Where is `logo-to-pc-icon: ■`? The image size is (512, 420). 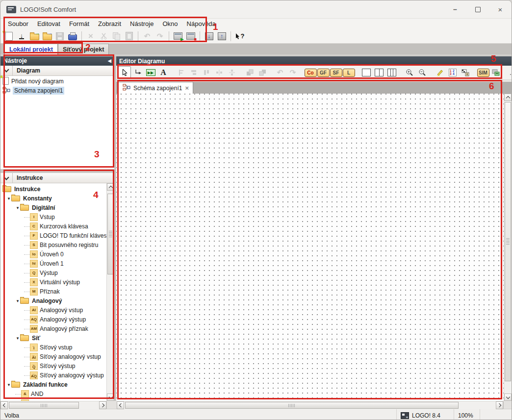
logo-to-pc-icon: ■ is located at coordinates (191, 36).